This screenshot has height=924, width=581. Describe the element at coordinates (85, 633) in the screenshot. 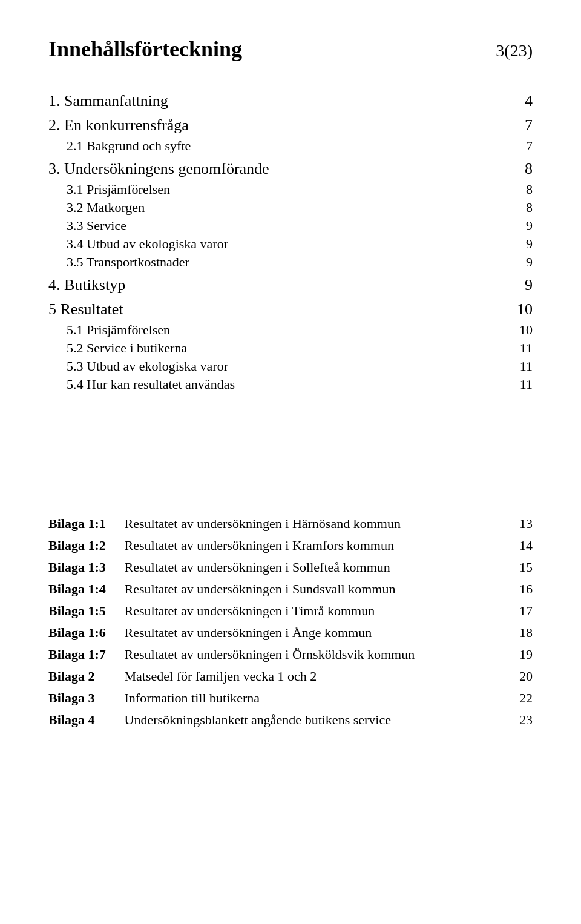

I see `bilaga-id: Bilaga 1:6` at that location.